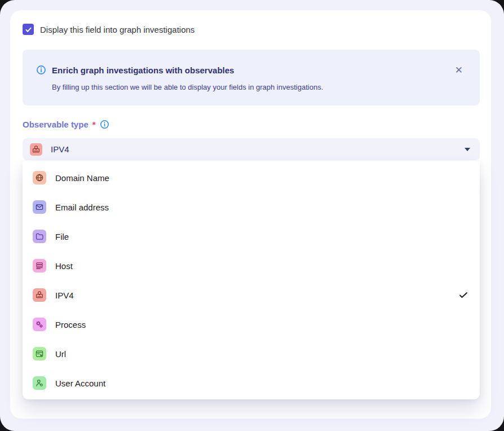 The image size is (504, 431). I want to click on display-field-checkbox-row: Display this field into graph investigat…, so click(251, 29).